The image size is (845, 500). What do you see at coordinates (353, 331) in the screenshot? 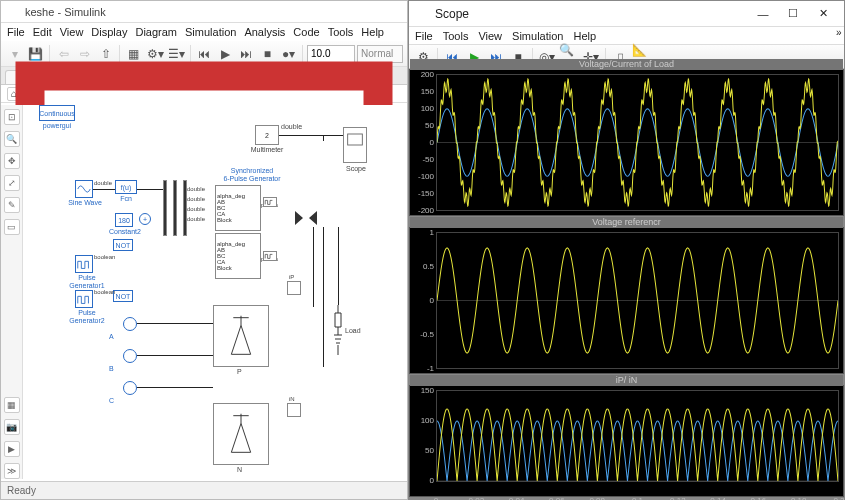
I see `load-label: Load` at bounding box center [353, 331].